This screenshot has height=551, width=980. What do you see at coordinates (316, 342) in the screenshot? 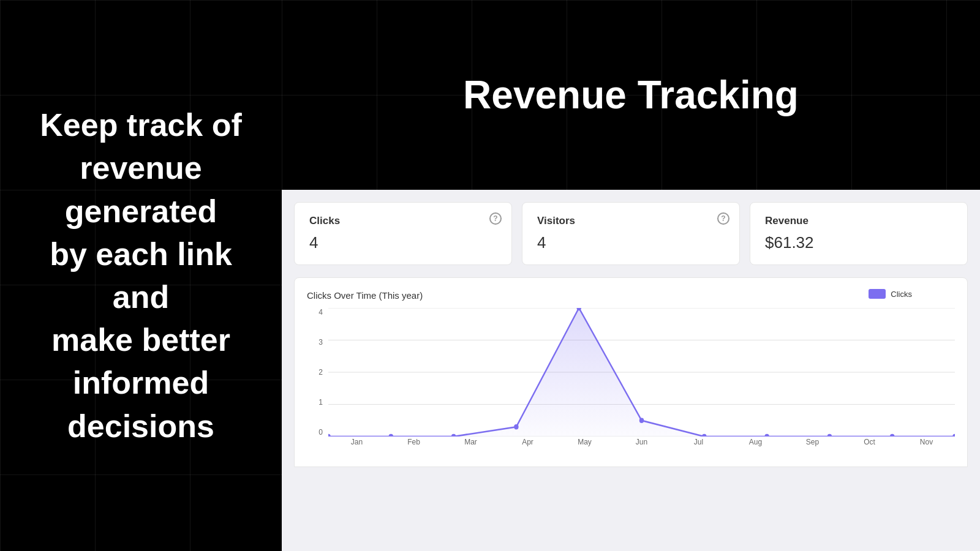
I see `y-label-3: 3` at bounding box center [316, 342].